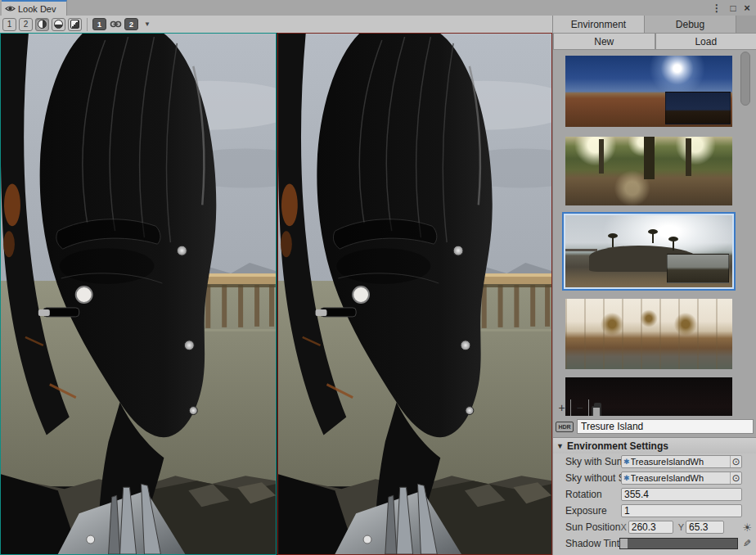 Image resolution: width=756 pixels, height=555 pixels. I want to click on env-thumbnail-church-interior, so click(649, 334).